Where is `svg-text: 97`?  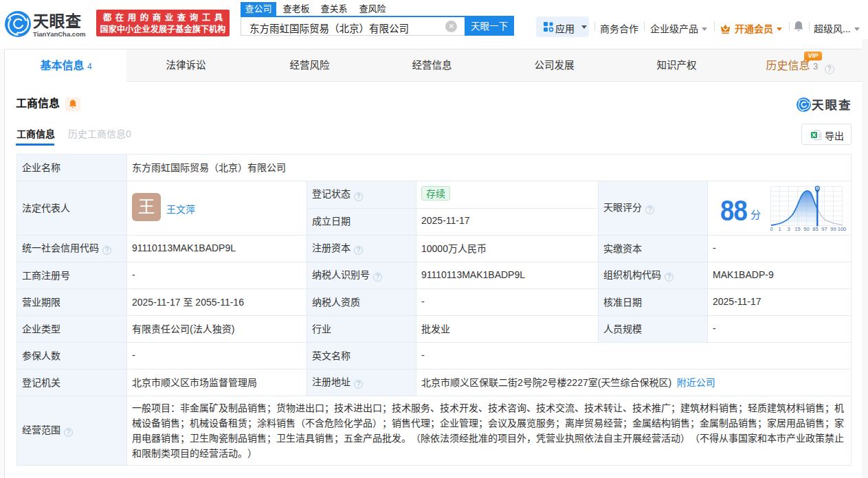
svg-text: 97 is located at coordinates (824, 229).